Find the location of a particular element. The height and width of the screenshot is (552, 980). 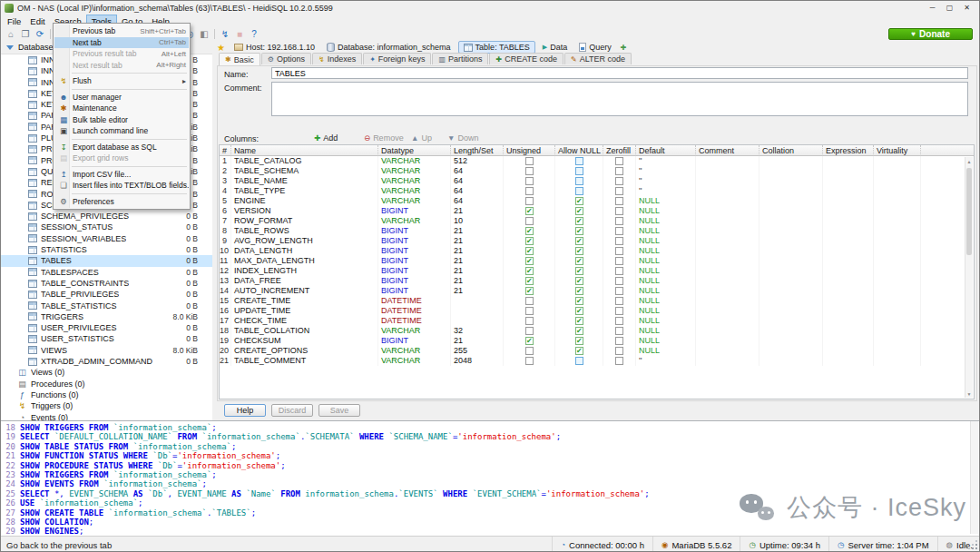

column-header-unsigned: Unsigned is located at coordinates (530, 151).